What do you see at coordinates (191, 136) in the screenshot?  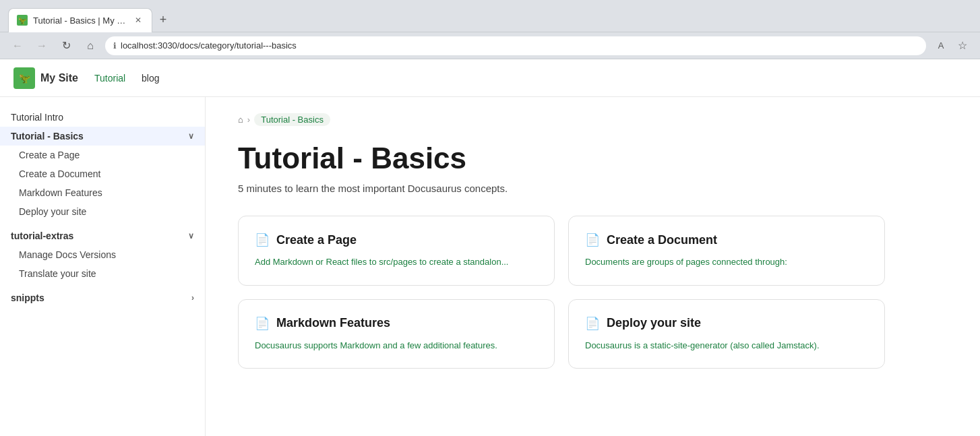 I see `chevron-down-icon: ∨` at bounding box center [191, 136].